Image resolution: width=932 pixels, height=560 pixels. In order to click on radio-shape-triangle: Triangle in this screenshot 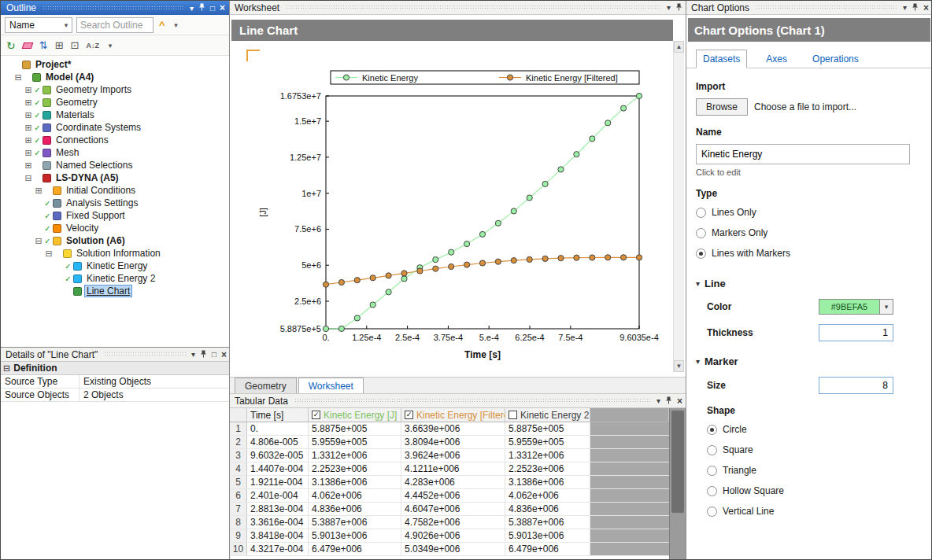, I will do `click(815, 470)`.